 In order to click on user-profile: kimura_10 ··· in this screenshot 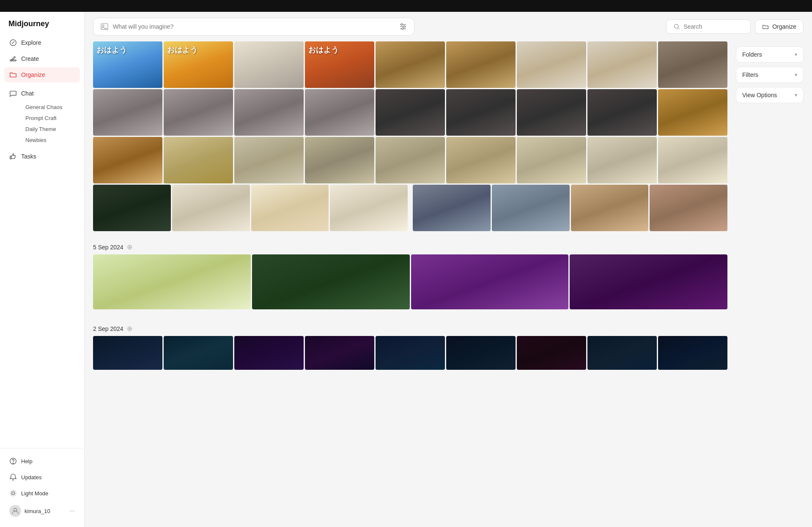, I will do `click(42, 511)`.